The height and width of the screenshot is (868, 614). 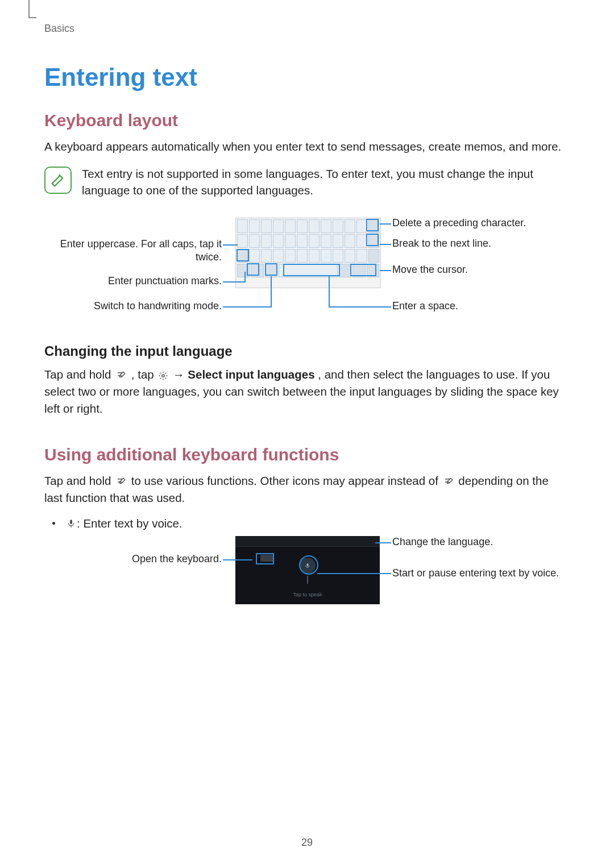 I want to click on page-number: 29, so click(x=307, y=842).